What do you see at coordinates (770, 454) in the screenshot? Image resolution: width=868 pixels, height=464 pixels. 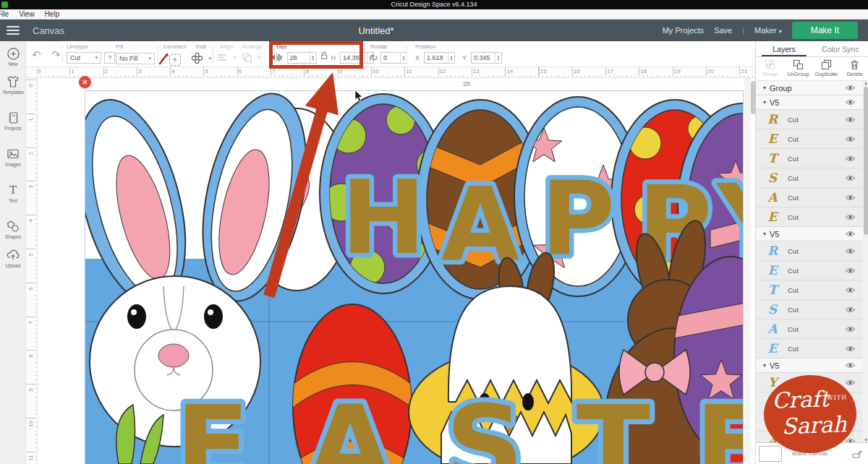 I see `canvas-color-swatch` at bounding box center [770, 454].